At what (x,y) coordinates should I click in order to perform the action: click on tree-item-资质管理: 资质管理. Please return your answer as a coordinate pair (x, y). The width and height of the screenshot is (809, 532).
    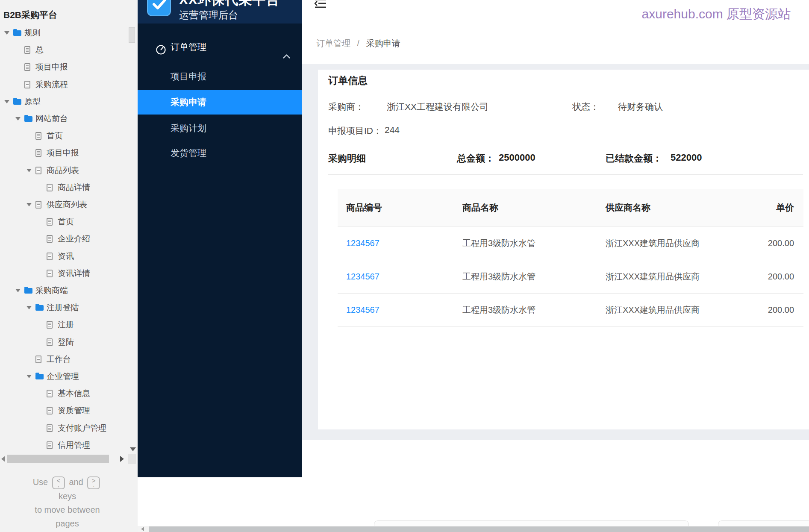
    Looking at the image, I should click on (64, 411).